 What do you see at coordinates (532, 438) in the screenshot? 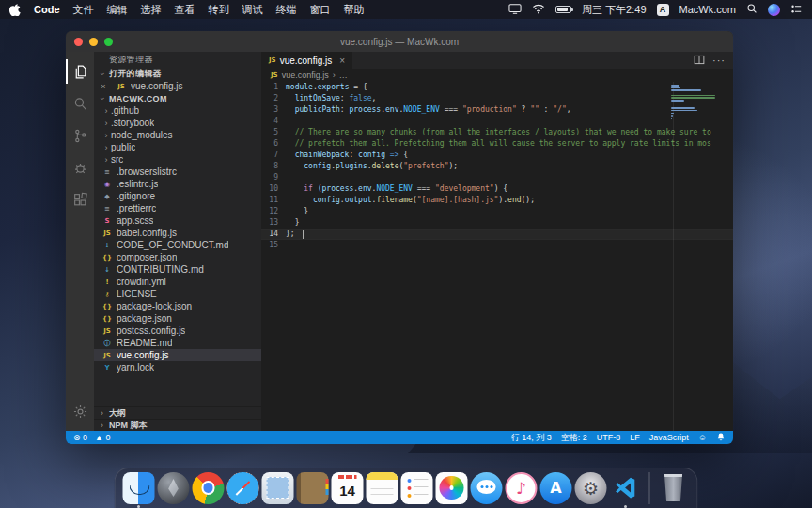
I see `status-item: 行 14, 列 3` at bounding box center [532, 438].